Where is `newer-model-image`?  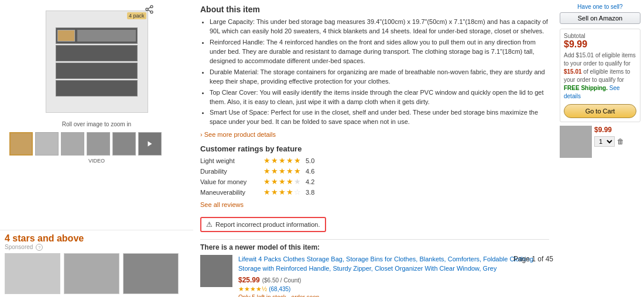 newer-model-image is located at coordinates (217, 271).